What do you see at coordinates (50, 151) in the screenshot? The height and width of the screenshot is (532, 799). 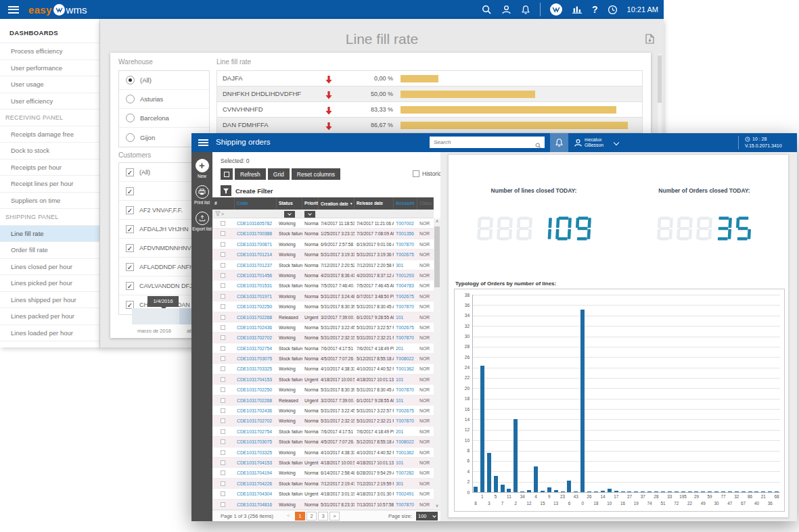 I see `sidebar-item: Dock to stock` at bounding box center [50, 151].